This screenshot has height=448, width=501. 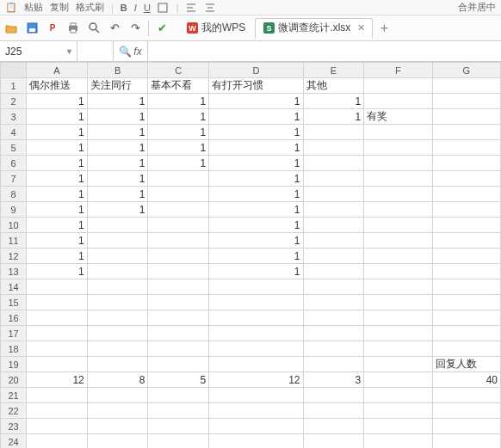 I want to click on underline-button: U, so click(x=147, y=8).